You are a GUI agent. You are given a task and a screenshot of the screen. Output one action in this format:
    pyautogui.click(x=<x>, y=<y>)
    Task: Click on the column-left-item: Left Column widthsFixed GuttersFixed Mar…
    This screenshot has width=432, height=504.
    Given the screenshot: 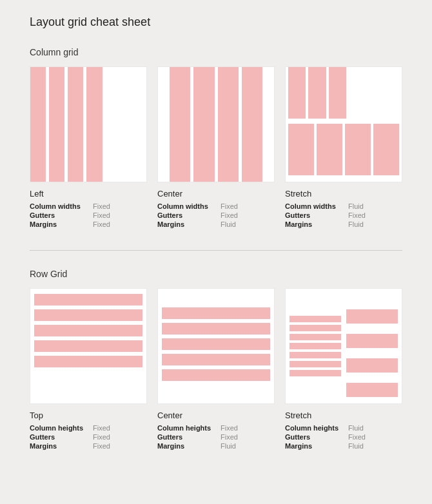 What is the action you would take?
    pyautogui.click(x=88, y=148)
    